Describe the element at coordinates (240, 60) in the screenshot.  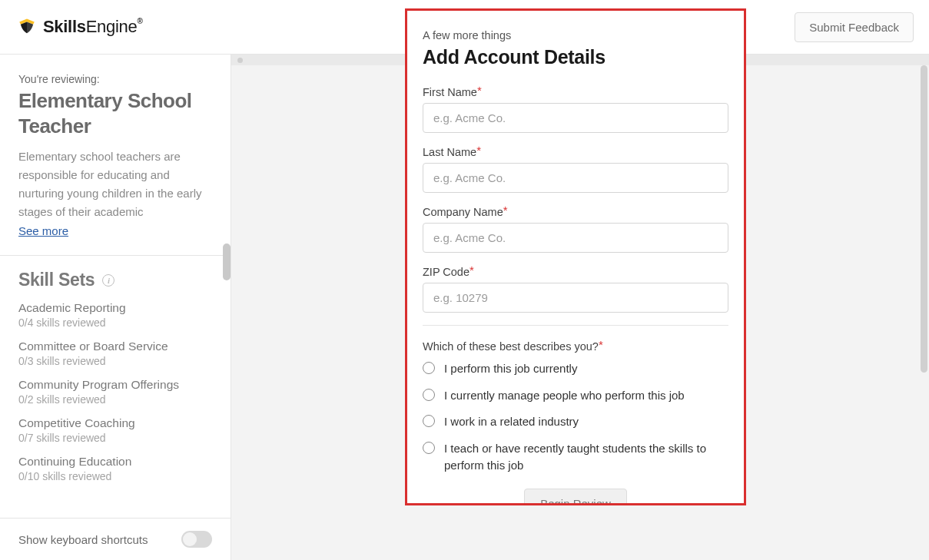
I see `window-dot-icon` at that location.